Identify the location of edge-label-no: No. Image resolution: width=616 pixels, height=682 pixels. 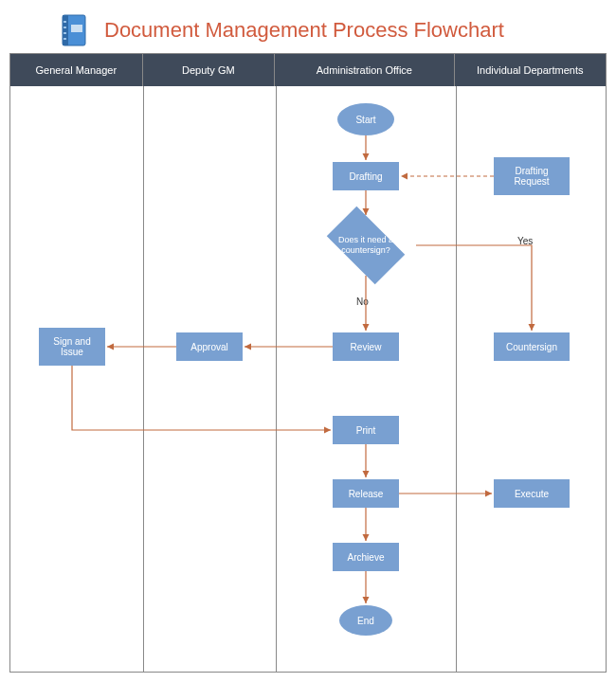
(362, 301).